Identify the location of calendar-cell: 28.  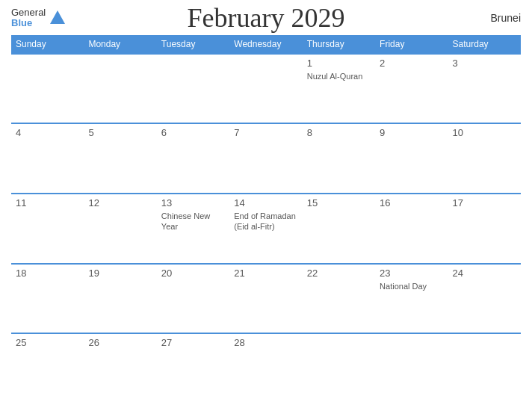
(266, 368).